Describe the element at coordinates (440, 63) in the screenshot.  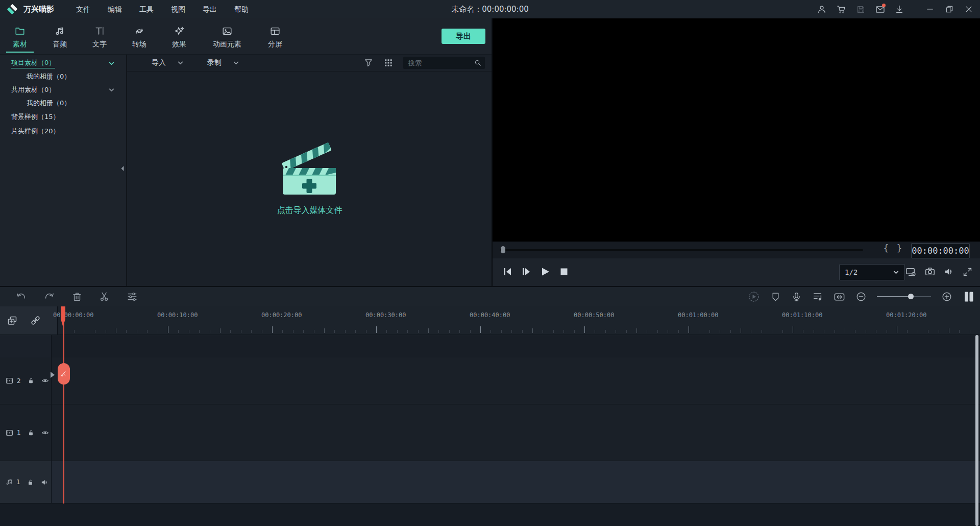
I see `search-input` at that location.